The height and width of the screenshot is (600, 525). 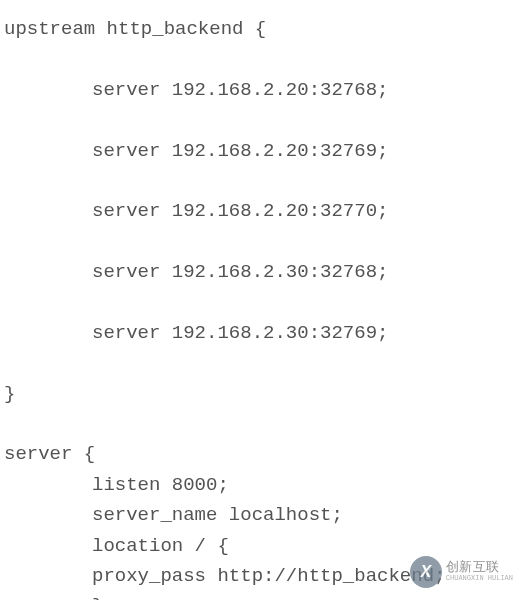 I want to click on code-line: server 192.168.2.30:32768;, so click(x=262, y=272).